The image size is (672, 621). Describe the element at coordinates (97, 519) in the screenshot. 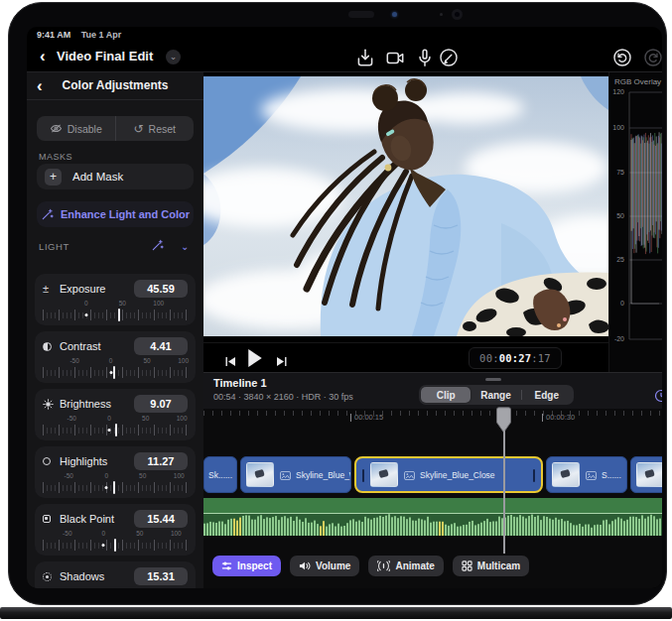

I see `slider-label: Black Point` at that location.